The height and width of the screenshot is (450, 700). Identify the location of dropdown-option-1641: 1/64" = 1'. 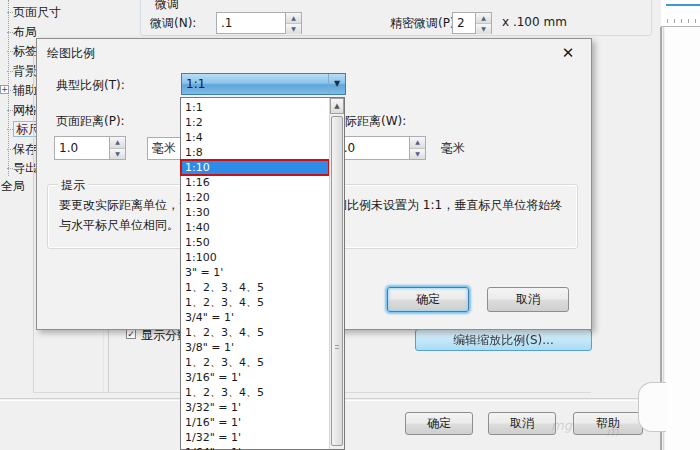
(255, 448).